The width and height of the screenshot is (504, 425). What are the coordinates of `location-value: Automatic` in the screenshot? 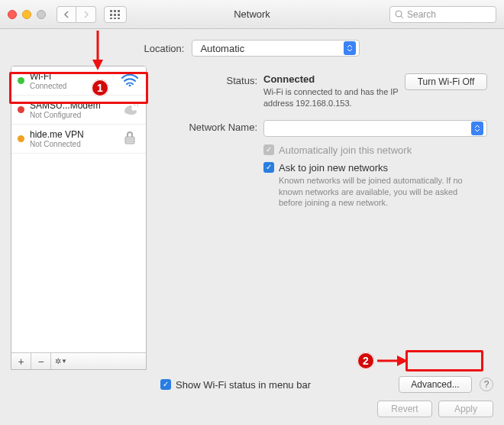 It's located at (222, 49).